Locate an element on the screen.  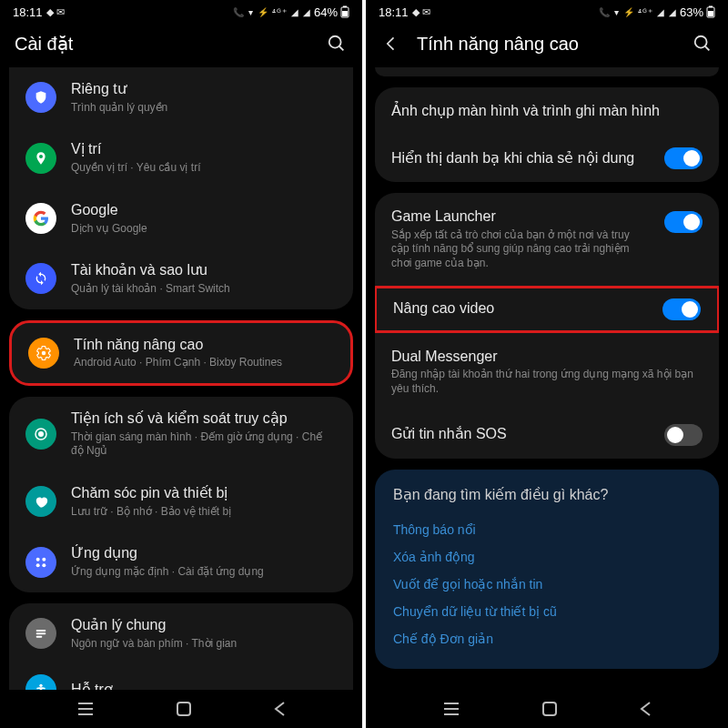
toggle-video-enhancer is located at coordinates (682, 309).